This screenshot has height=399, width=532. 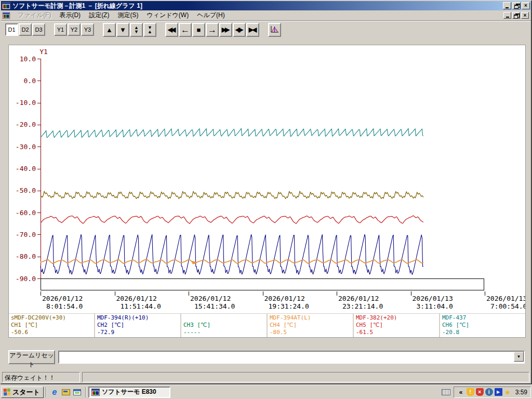 What do you see at coordinates (396, 325) in the screenshot?
I see `legend-ch5: MDF-382(+20)CH5 [℃]-61.5` at bounding box center [396, 325].